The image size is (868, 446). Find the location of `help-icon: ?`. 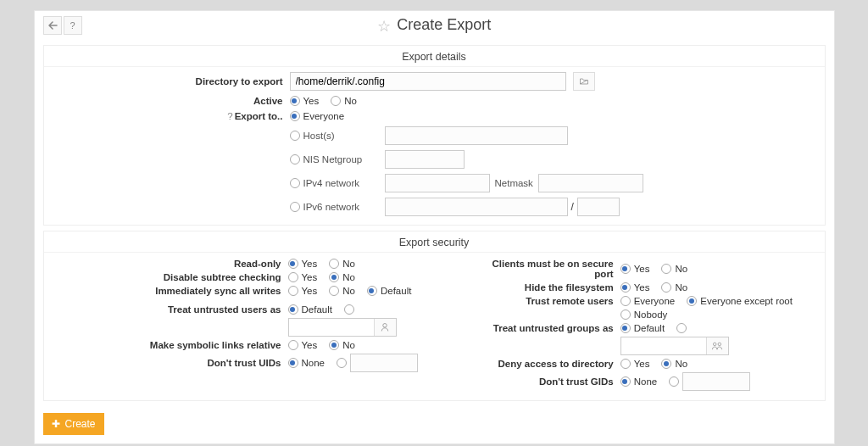

help-icon: ? is located at coordinates (230, 116).